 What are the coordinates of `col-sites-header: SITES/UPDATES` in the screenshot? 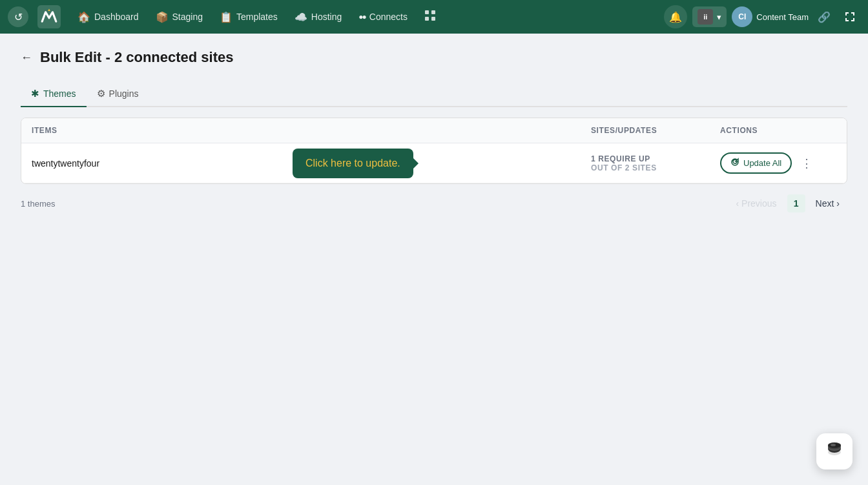 It's located at (656, 130).